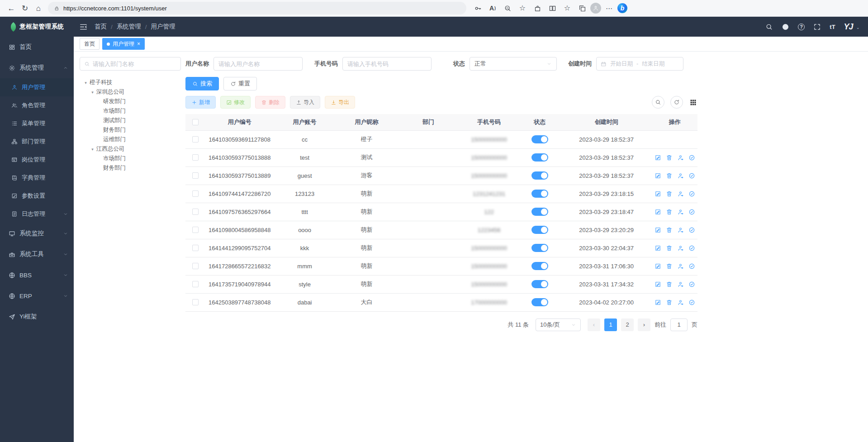 This screenshot has width=868, height=442. I want to click on tree-node: 运维部门, so click(130, 139).